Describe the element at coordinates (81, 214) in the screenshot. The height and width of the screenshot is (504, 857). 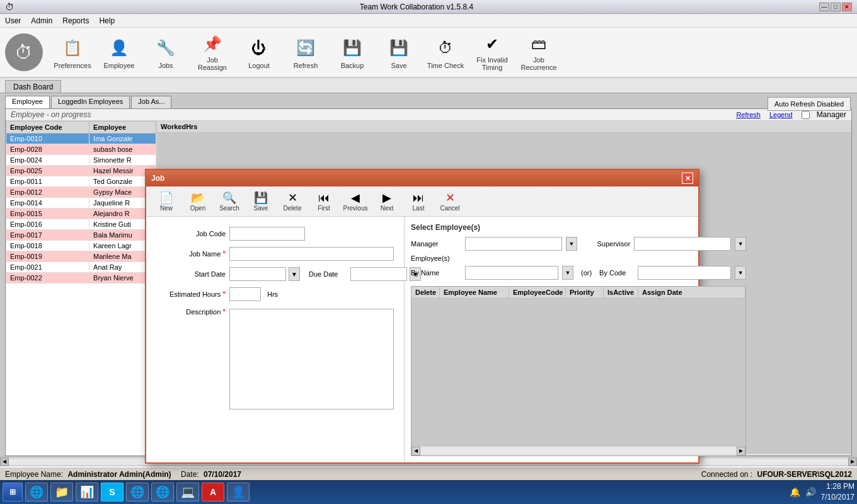
I see `table-row: Emp-0015Alejandro R` at that location.